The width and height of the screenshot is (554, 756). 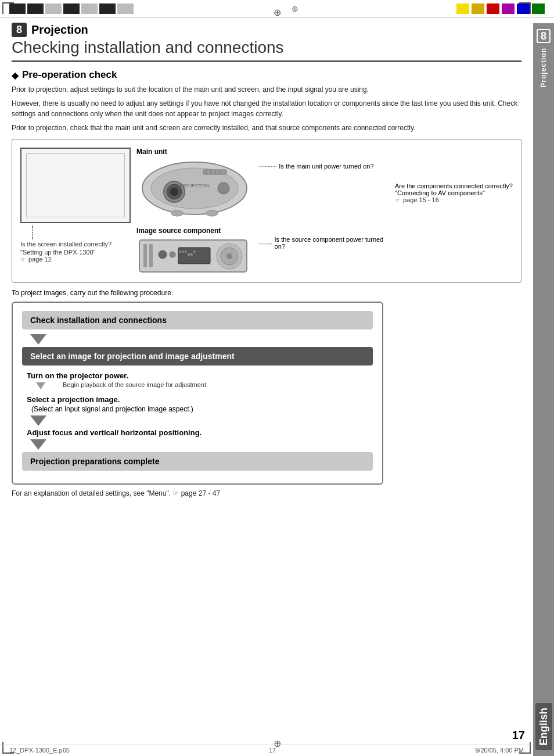 I want to click on flow-step5-area: Adjust focus and vertical/ horizontal po…, so click(x=200, y=432).